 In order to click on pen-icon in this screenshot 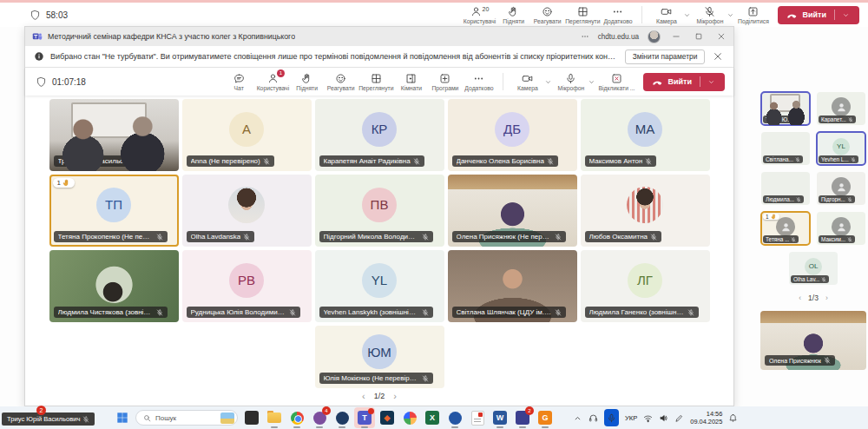, I will do `click(679, 419)`.